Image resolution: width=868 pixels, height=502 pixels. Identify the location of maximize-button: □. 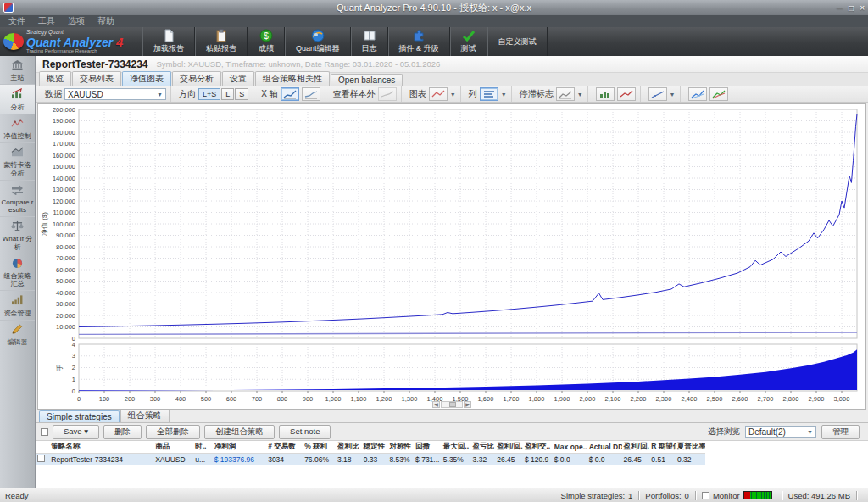
(851, 8).